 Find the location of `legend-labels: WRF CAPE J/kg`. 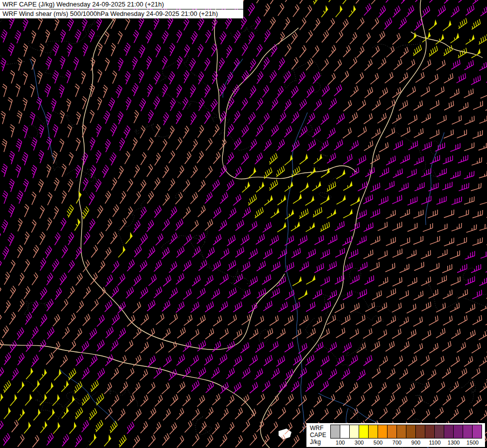

legend-labels: WRF CAPE J/kg is located at coordinates (318, 435).